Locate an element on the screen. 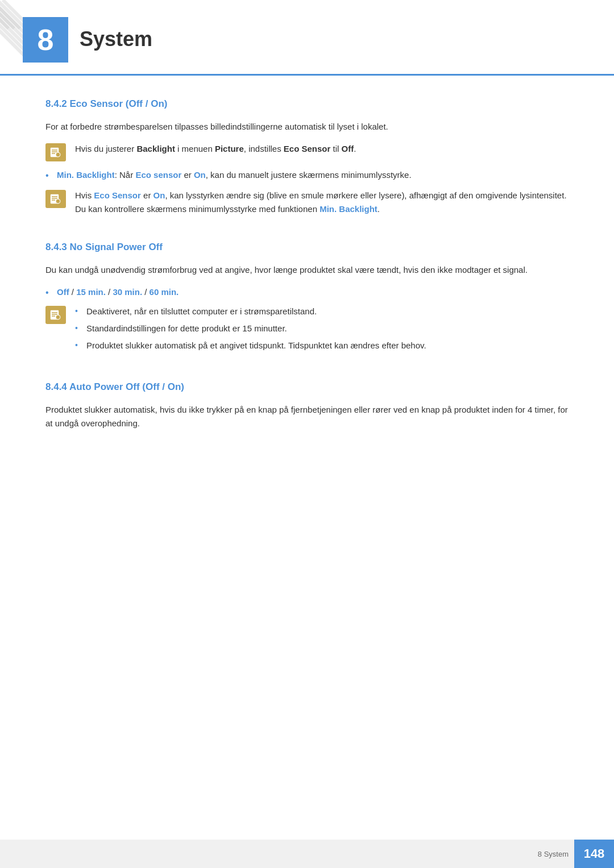  note-842-2-bold2: On is located at coordinates (159, 196).